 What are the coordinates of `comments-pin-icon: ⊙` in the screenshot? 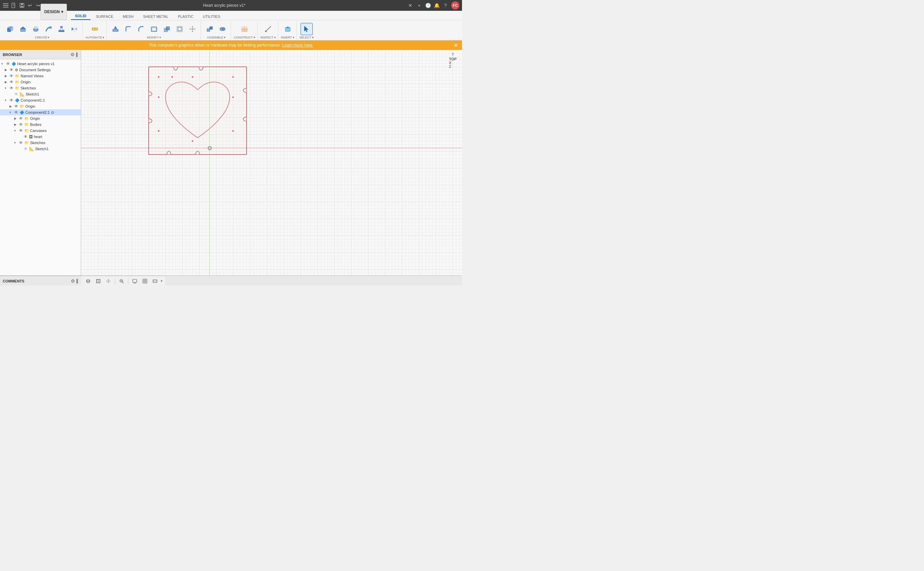 It's located at (73, 281).